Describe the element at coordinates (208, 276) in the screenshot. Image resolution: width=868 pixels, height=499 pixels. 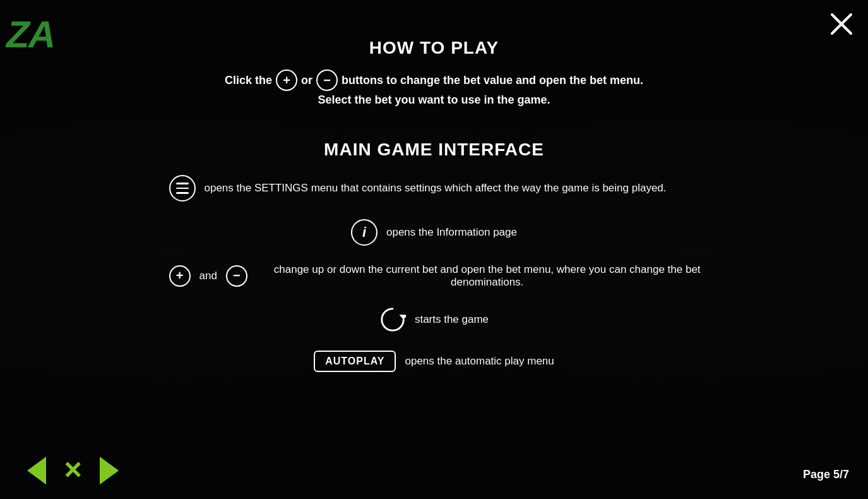
I see `and-text: and` at that location.